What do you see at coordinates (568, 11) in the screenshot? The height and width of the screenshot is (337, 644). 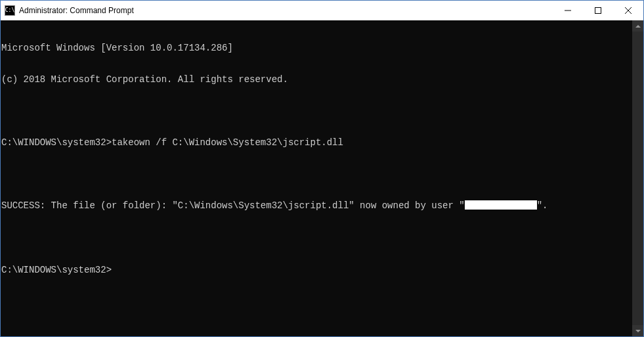 I see `minimize-icon` at bounding box center [568, 11].